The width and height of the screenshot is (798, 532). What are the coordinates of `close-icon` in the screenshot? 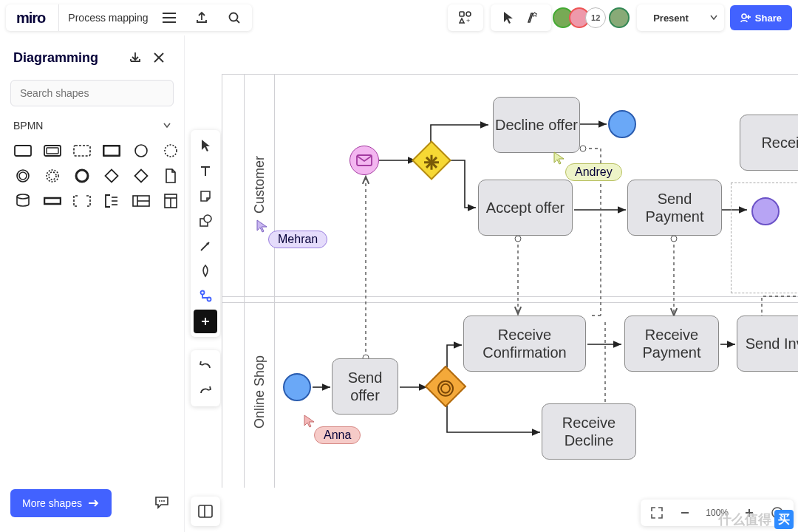 It's located at (159, 58).